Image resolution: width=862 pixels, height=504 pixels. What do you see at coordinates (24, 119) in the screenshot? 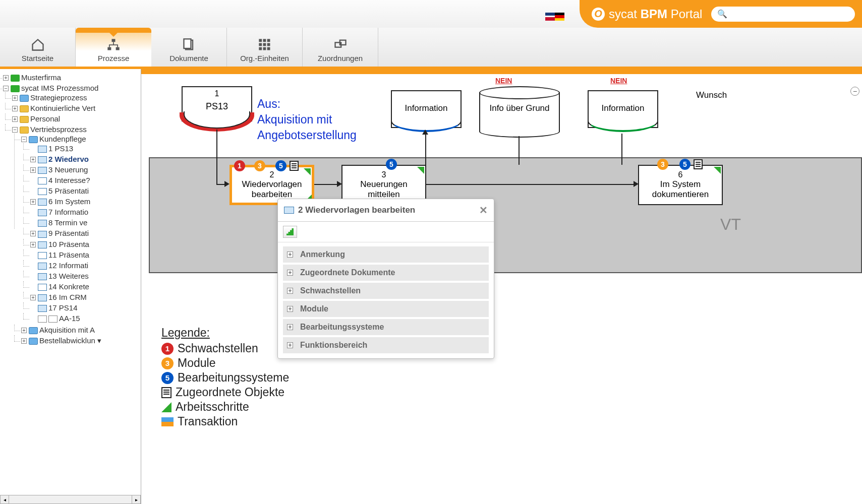
I see `folder-icon` at bounding box center [24, 119].